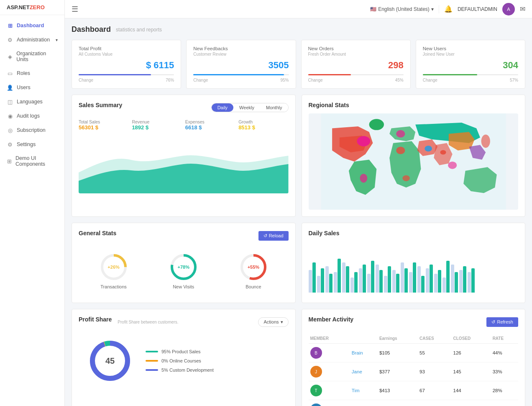 This screenshot has width=532, height=406. Describe the element at coordinates (241, 80) in the screenshot. I see `stat-footer: Change 95%` at that location.